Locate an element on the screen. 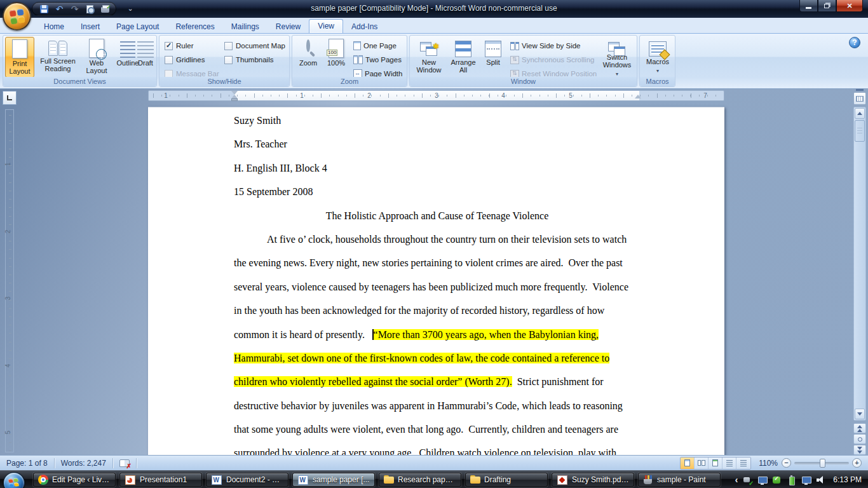 This screenshot has height=488, width=868. ruler-number: 7 is located at coordinates (705, 95).